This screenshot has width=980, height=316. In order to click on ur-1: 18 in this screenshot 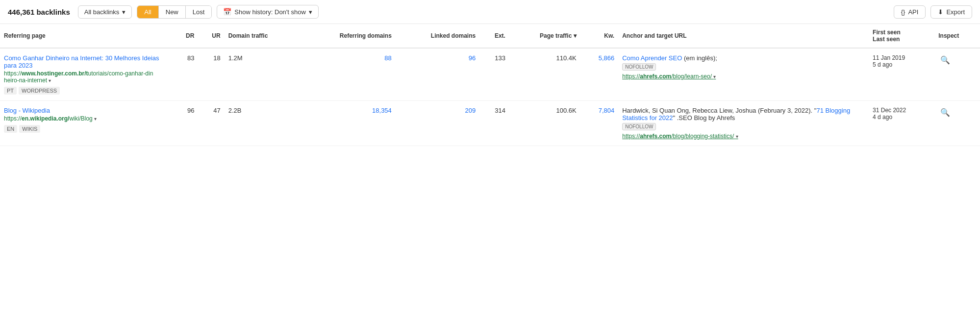, I will do `click(211, 74)`.